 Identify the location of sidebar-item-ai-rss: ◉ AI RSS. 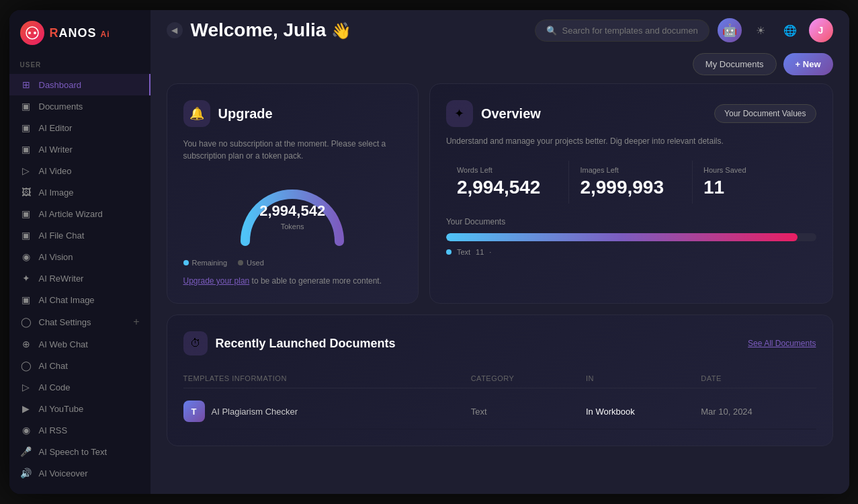
(80, 430).